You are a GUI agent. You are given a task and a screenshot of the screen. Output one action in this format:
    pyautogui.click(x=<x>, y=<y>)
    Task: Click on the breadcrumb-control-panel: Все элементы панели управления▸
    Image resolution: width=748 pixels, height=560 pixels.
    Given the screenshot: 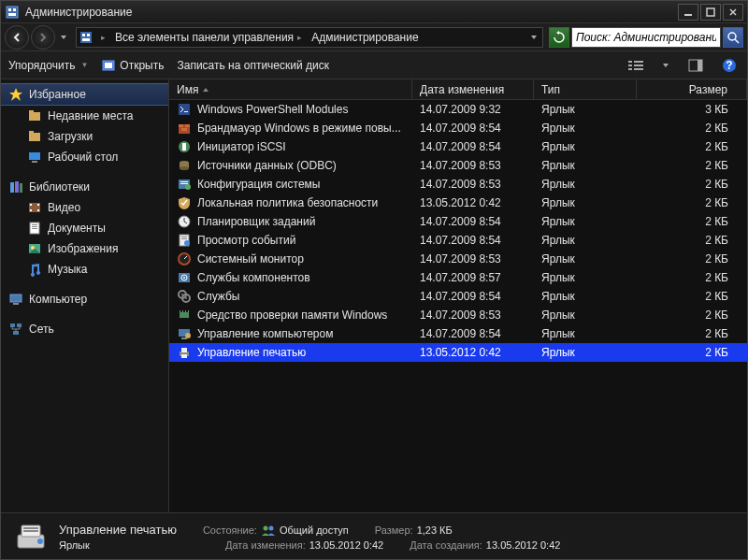 What is the action you would take?
    pyautogui.click(x=209, y=37)
    